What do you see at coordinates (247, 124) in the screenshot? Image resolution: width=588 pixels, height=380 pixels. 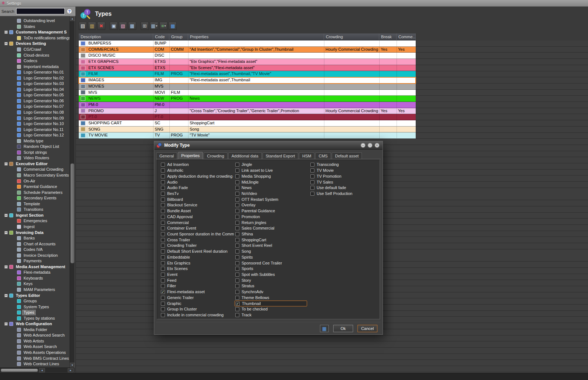 I see `table-row-shopping-cart: SHOPPING CARTSCShoppingCart` at bounding box center [247, 124].